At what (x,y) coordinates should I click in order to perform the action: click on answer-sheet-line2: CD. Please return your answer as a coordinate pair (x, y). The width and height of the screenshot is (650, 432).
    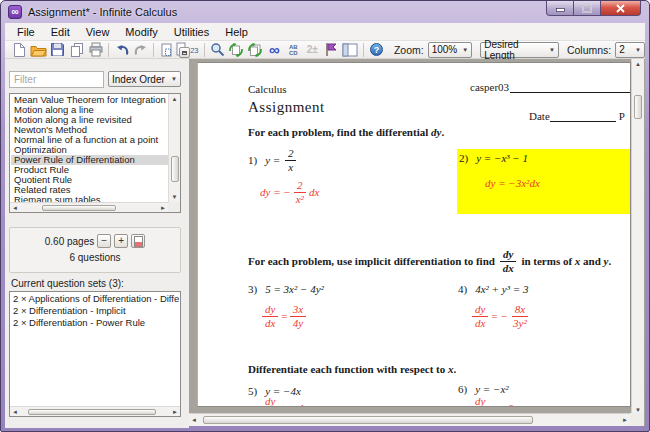
    Looking at the image, I should click on (294, 53).